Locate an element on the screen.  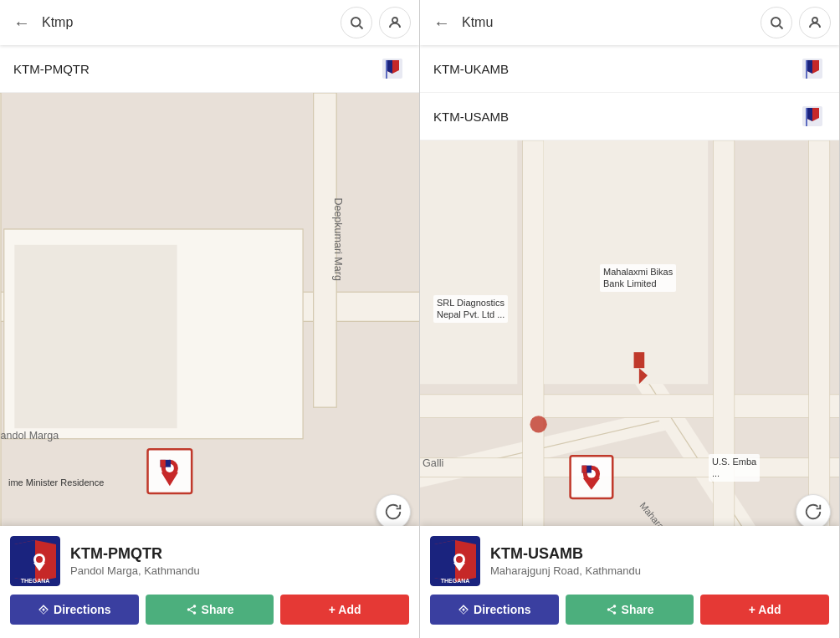
card-subtitle-left: Pandol Marga, Kathmandu is located at coordinates (239, 570).